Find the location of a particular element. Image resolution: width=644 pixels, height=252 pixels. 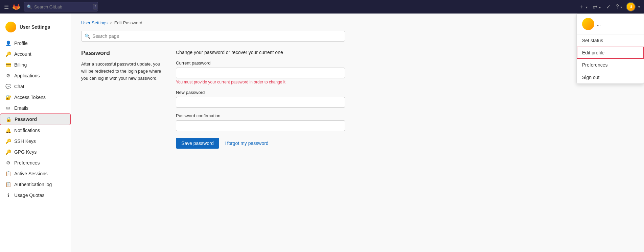

breadcrumb: User Settings > Edit Password is located at coordinates (358, 23).